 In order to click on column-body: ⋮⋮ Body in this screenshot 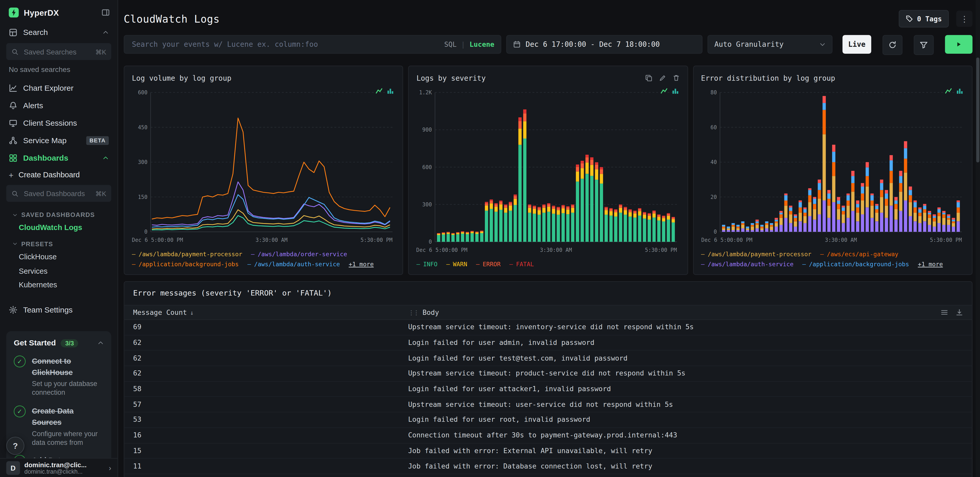, I will do `click(671, 313)`.